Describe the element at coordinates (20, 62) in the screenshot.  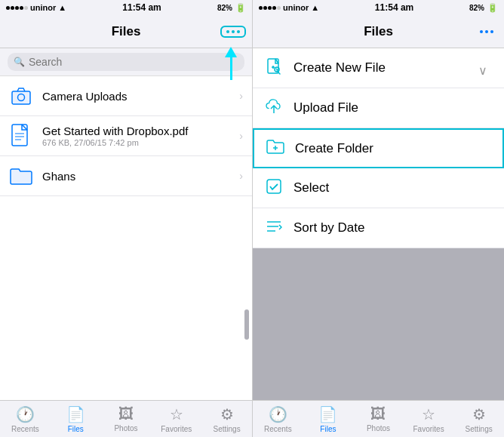
I see `search-icon: 🔍` at that location.